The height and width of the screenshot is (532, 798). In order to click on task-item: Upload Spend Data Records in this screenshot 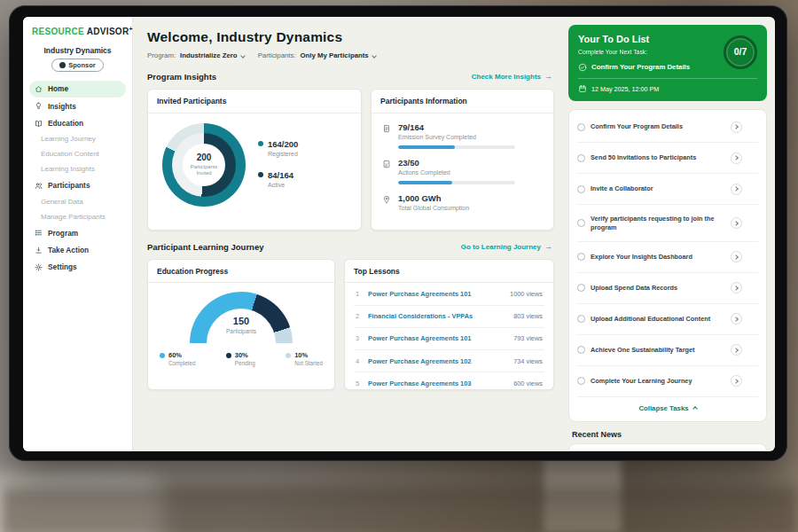, I will do `click(668, 289)`.